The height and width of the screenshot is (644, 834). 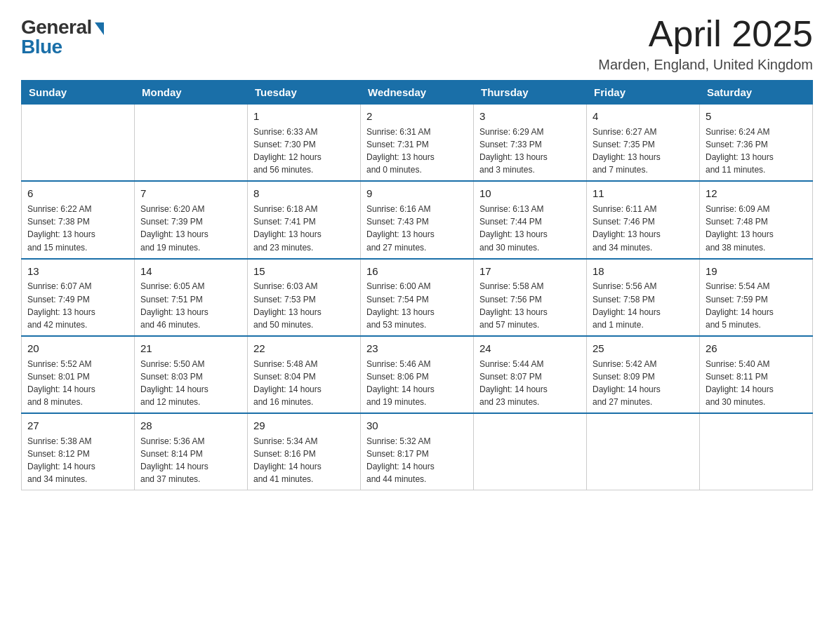 I want to click on day-info: Sunrise: 5:36 AM Sunset: 8:14 PM Dayligh…, so click(x=174, y=460).